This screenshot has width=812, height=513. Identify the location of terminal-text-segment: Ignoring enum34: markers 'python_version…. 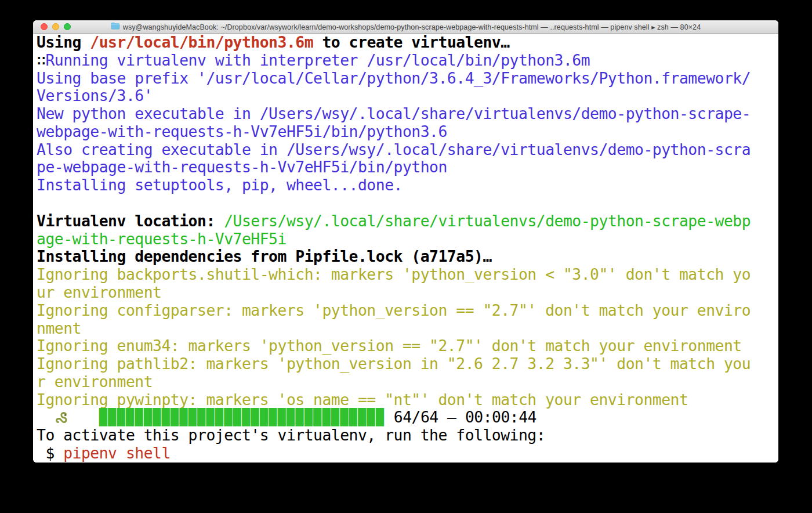
(389, 346).